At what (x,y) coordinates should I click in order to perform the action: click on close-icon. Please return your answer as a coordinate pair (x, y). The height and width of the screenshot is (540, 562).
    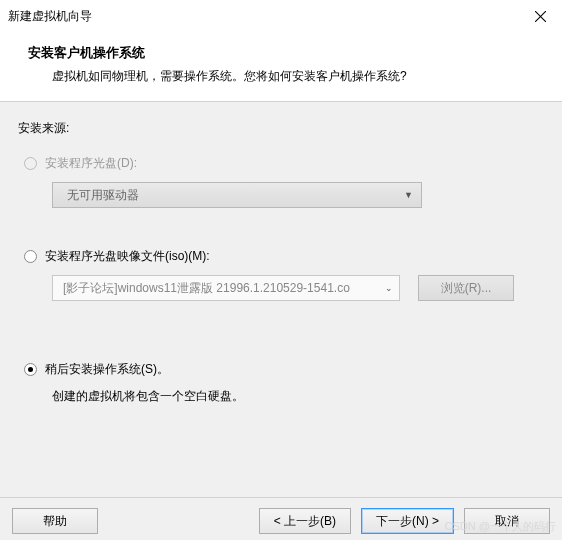
    Looking at the image, I should click on (540, 16).